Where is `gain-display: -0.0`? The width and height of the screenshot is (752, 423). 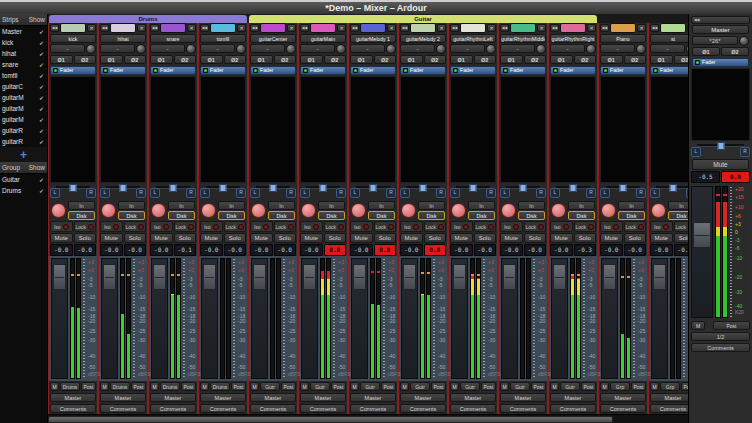 gain-display: -0.0 is located at coordinates (112, 250).